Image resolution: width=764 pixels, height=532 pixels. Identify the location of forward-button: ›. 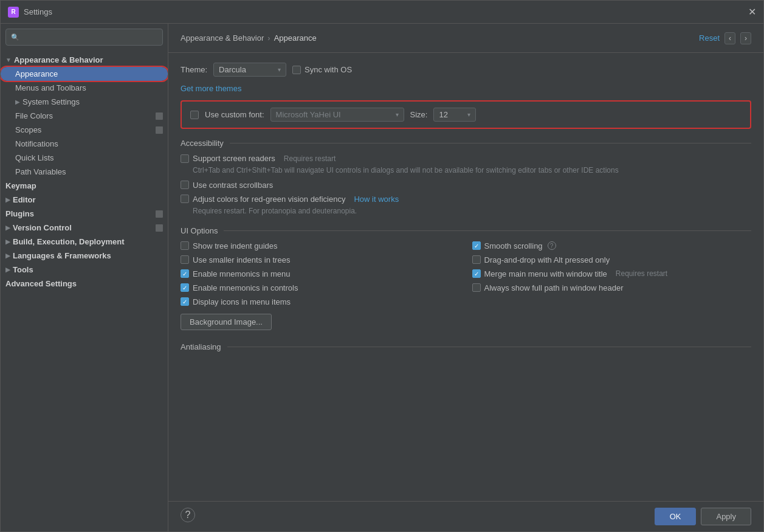
(746, 38).